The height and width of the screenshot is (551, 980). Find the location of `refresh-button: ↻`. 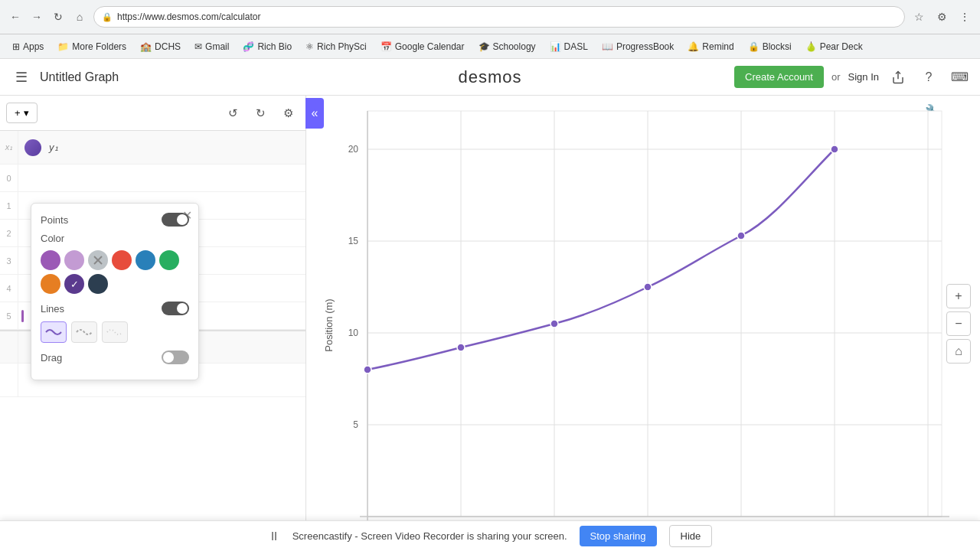

refresh-button: ↻ is located at coordinates (58, 17).